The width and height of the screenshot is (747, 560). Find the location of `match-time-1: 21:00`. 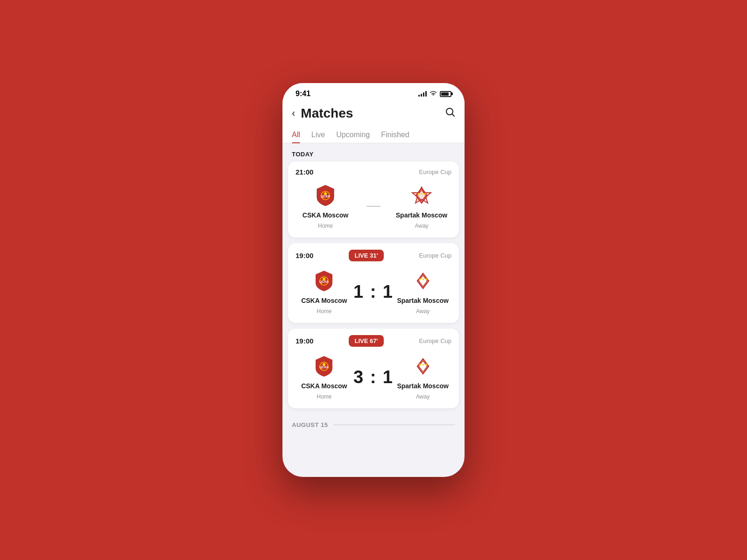

match-time-1: 21:00 is located at coordinates (304, 172).